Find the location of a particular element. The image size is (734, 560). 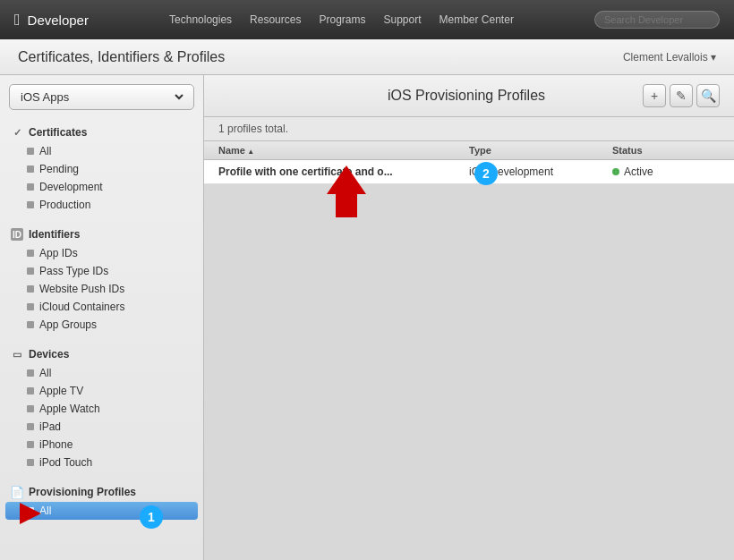

device-icon: ▭ is located at coordinates (17, 354).